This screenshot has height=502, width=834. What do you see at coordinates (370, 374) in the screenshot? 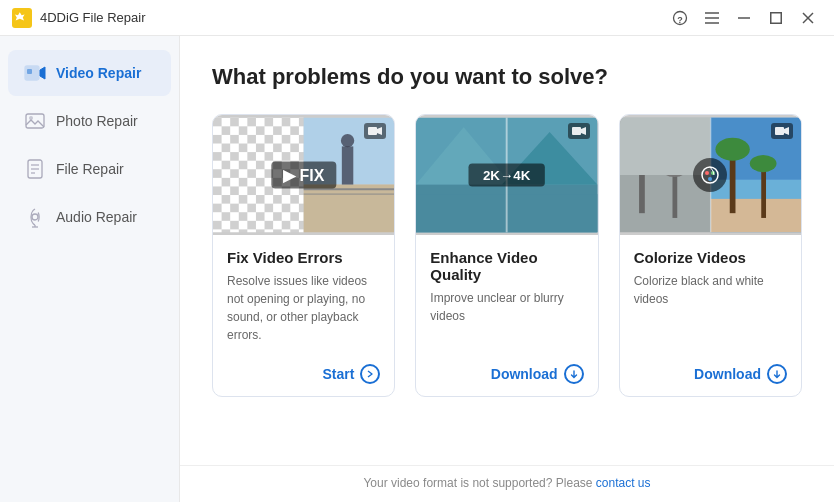
I see `start-arrow-icon` at bounding box center [370, 374].